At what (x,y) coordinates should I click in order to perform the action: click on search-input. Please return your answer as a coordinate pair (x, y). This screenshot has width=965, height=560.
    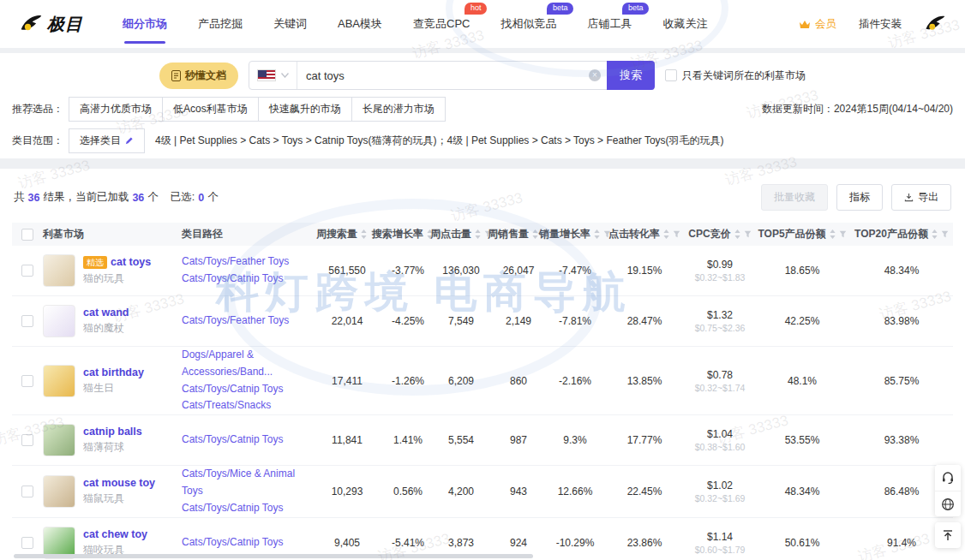
    Looking at the image, I should click on (443, 75).